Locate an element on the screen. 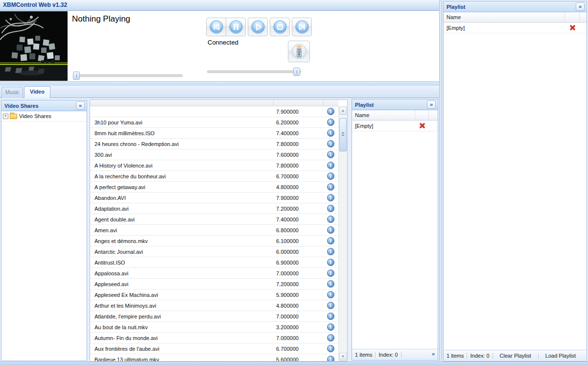  delete-column-header is located at coordinates (422, 115).